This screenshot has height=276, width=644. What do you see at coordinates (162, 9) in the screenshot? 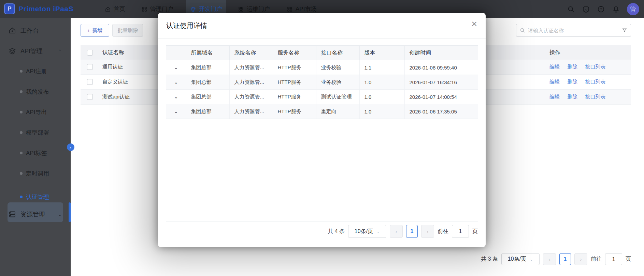
I see `nav-item-label: 管理门户` at bounding box center [162, 9].